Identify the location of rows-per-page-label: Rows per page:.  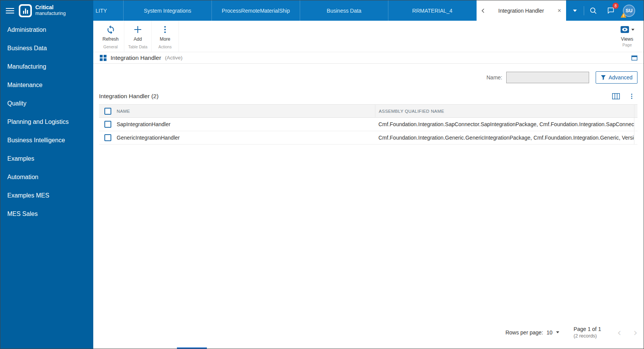
(524, 333).